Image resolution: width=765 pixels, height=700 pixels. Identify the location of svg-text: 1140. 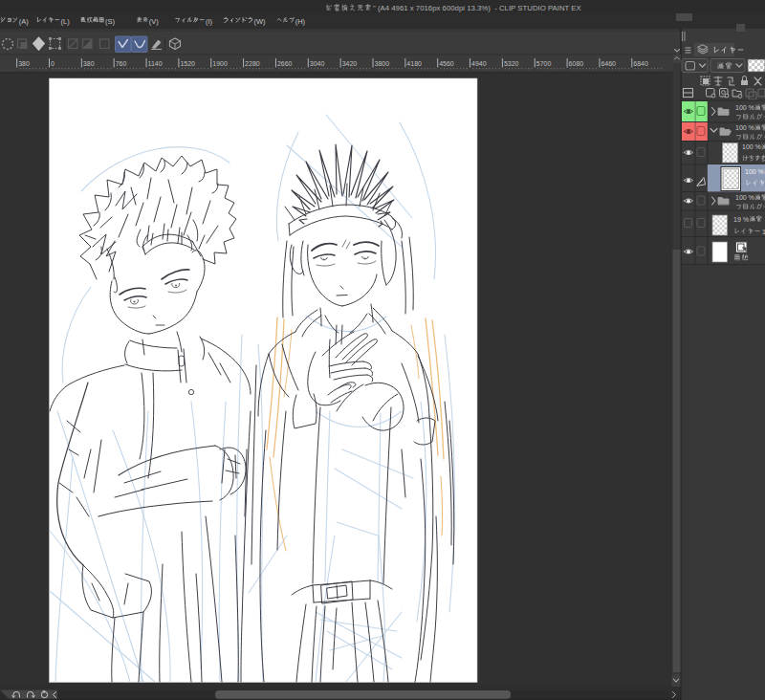
(155, 63).